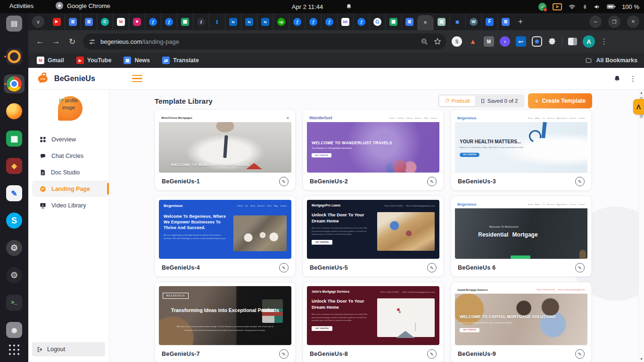  What do you see at coordinates (94, 60) in the screenshot?
I see `bookmark-youtube: ▶YouTube` at bounding box center [94, 60].